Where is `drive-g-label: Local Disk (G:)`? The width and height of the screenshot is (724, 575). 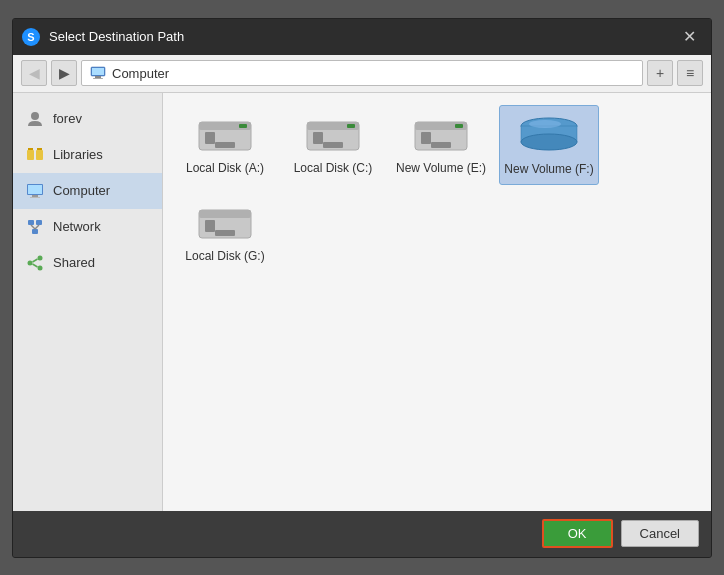
drive-g-label: Local Disk (G:) is located at coordinates (224, 256).